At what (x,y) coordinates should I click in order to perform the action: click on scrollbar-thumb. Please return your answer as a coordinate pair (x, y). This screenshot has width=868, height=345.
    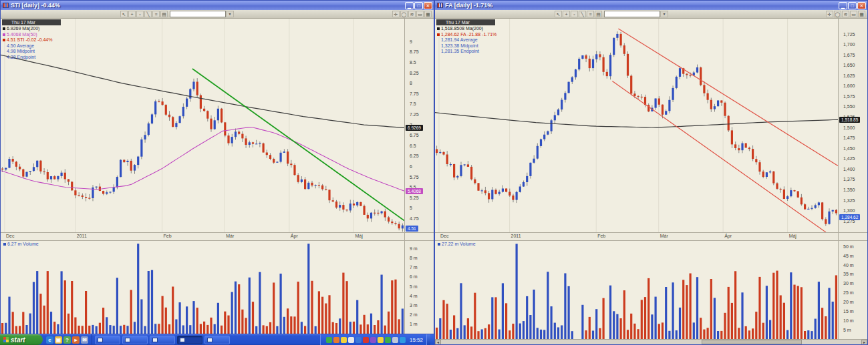
    Looking at the image, I should click on (752, 342).